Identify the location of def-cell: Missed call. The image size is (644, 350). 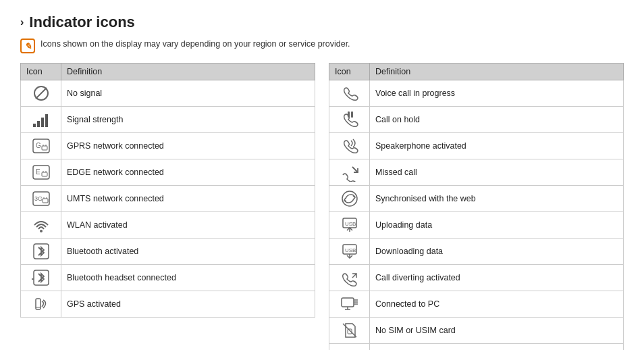
(497, 173).